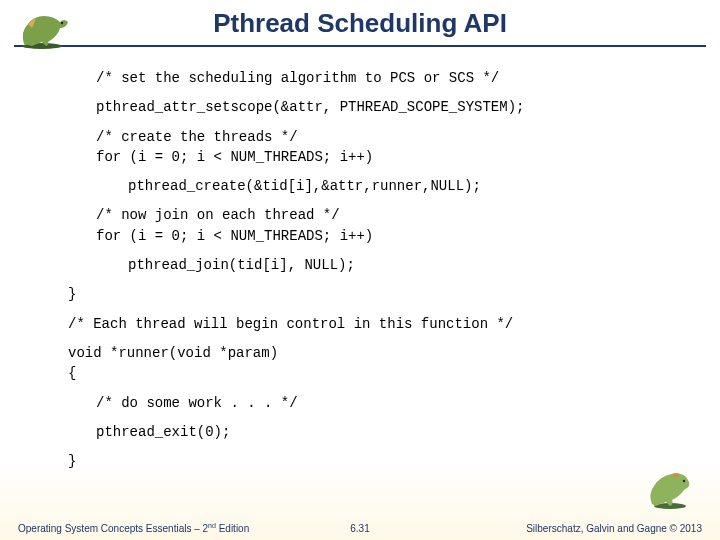 The width and height of the screenshot is (720, 540). Describe the element at coordinates (134, 528) in the screenshot. I see `footer-left: Operating System Concepts Essentials – 2…` at that location.